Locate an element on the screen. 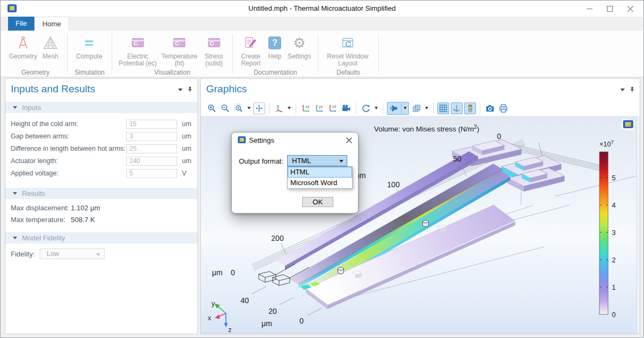 Image resolution: width=644 pixels, height=338 pixels. help-button: ? Help is located at coordinates (275, 46).